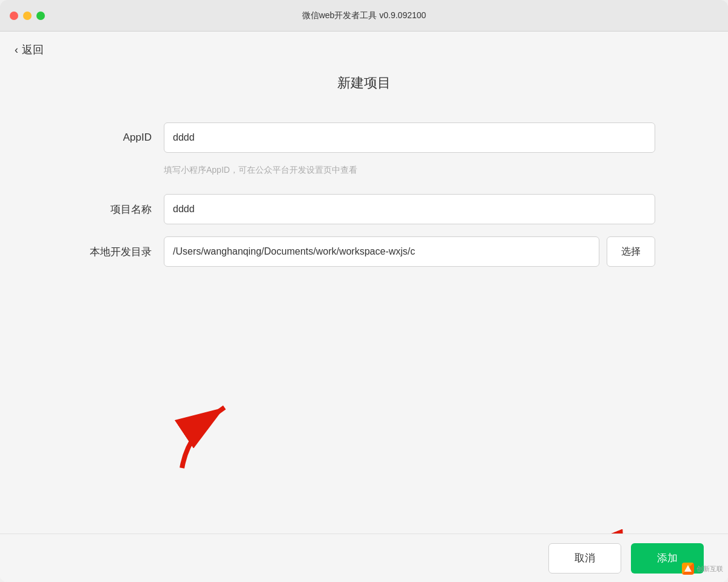 The image size is (728, 582). Describe the element at coordinates (41, 16) in the screenshot. I see `maximize-button` at that location.